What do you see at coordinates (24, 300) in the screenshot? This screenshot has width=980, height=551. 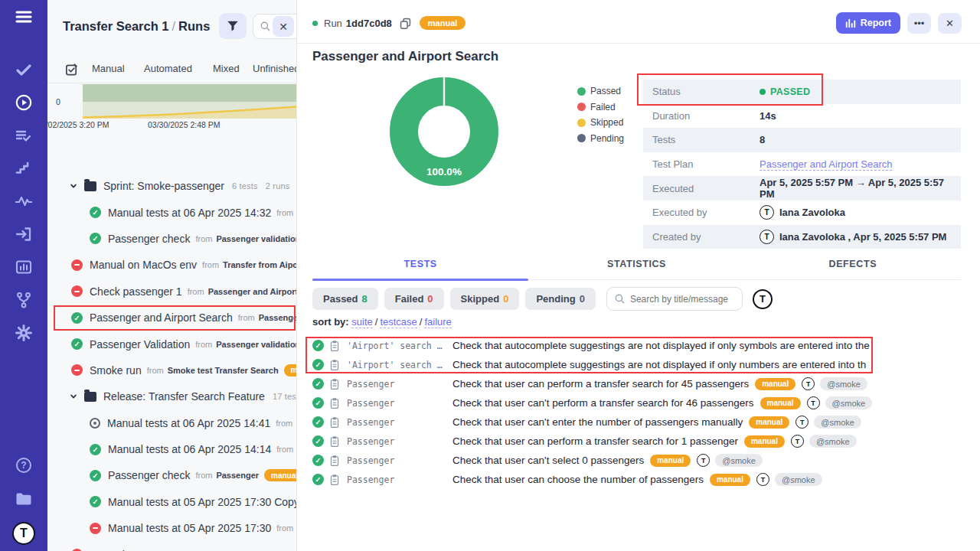 I see `git-branch-icon` at bounding box center [24, 300].